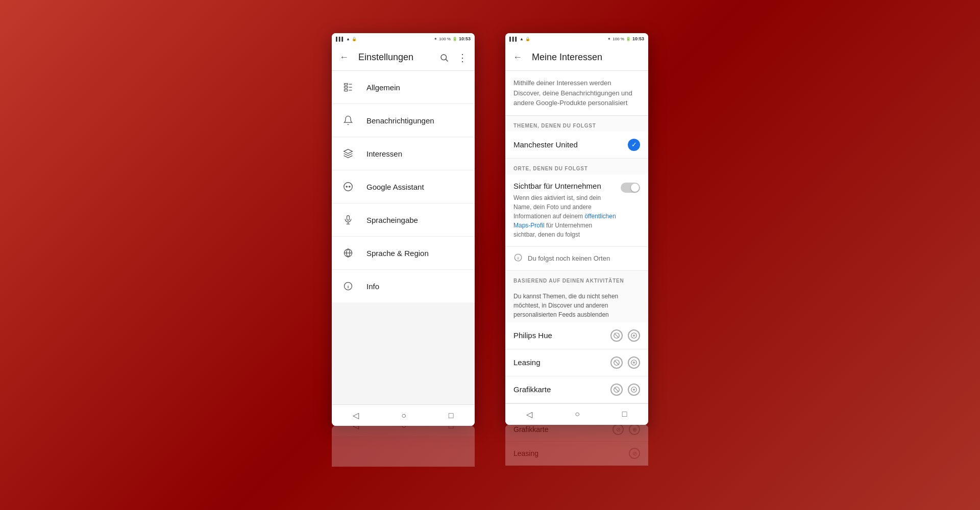 Image resolution: width=980 pixels, height=510 pixels. What do you see at coordinates (403, 253) in the screenshot?
I see `settings-item-sprache-region: Sprache & Region` at bounding box center [403, 253].